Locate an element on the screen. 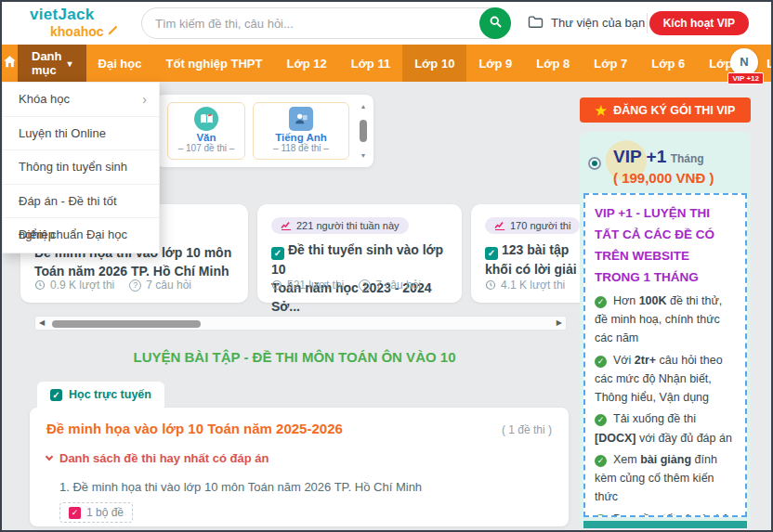 The image size is (773, 532). library-label: Thư viện của bạn is located at coordinates (598, 22).